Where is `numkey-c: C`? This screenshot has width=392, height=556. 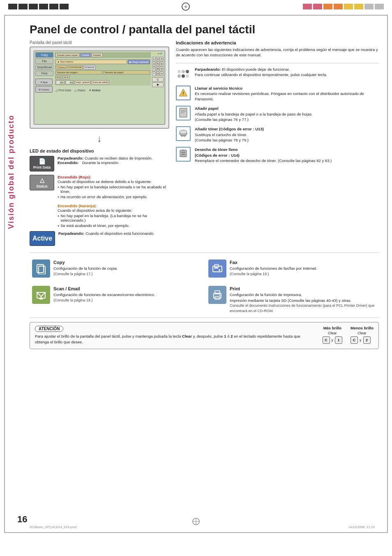
numkey-c: C is located at coordinates (158, 80).